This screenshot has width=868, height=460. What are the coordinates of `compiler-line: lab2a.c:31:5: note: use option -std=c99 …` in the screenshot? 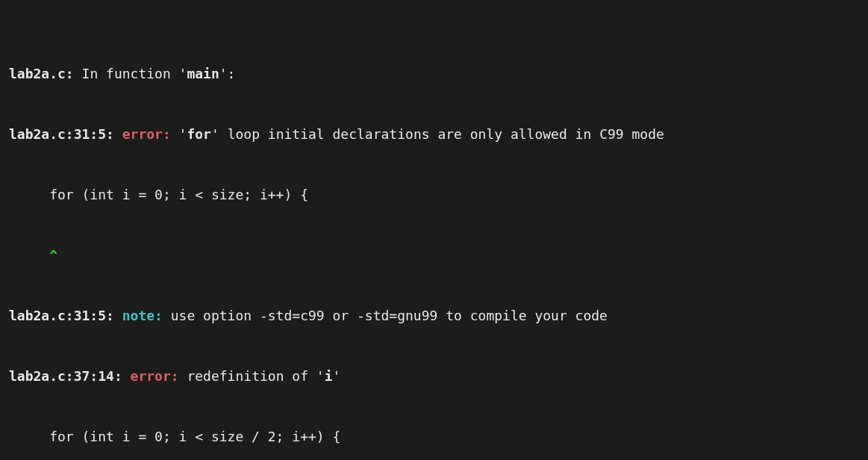 It's located at (434, 315).